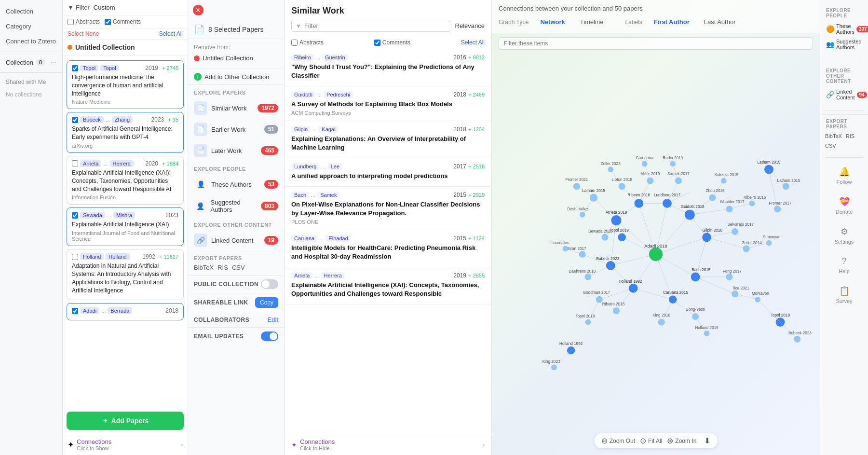 The image size is (868, 455). I want to click on relevance-button: Relevance, so click(470, 26).